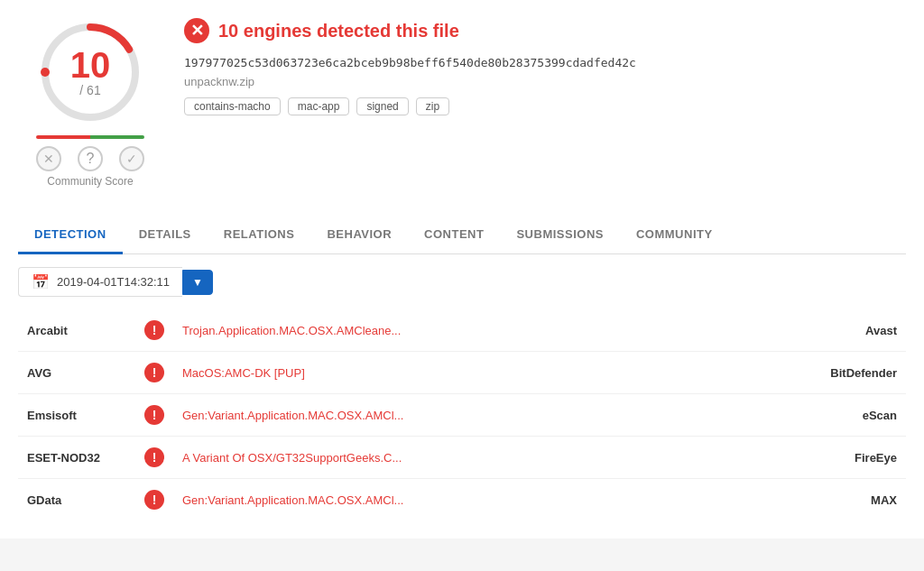 This screenshot has height=571, width=924. Describe the element at coordinates (90, 65) in the screenshot. I see `score-value: 10` at that location.